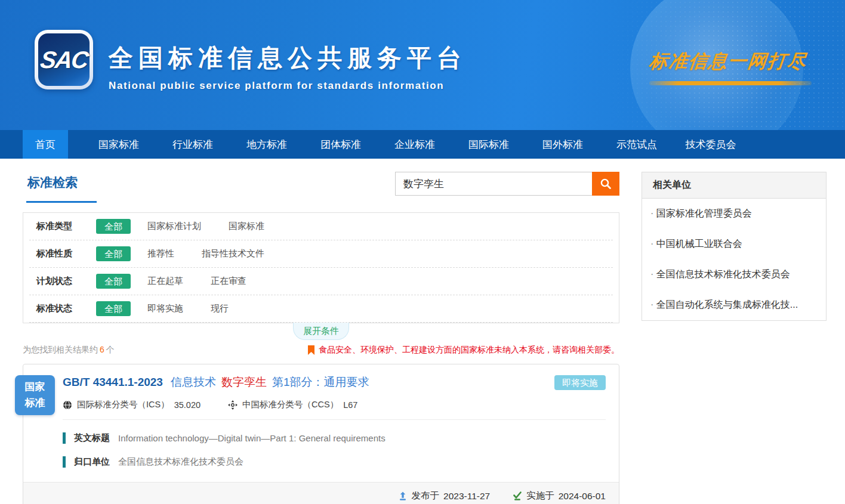  What do you see at coordinates (321, 227) in the screenshot?
I see `filter-row: 标准类型全部国家标准计划国家标准` at bounding box center [321, 227].